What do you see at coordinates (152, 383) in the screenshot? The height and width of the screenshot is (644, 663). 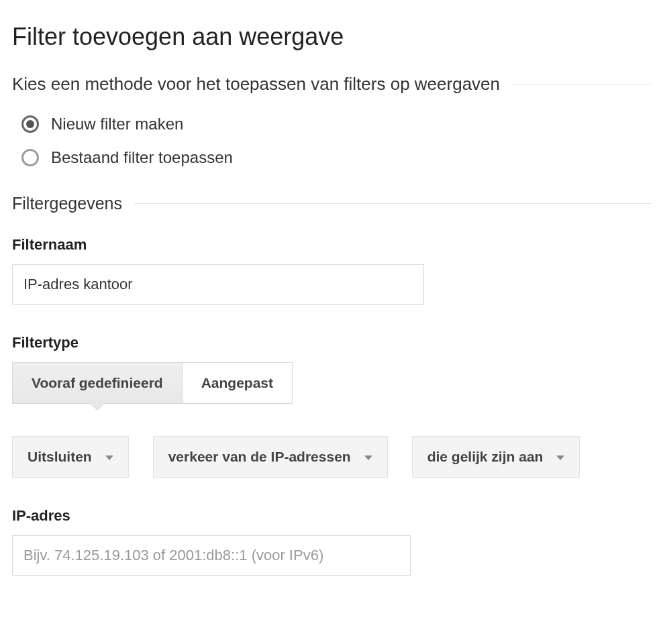 I see `filter-type-tabs: Vooraf gedefinieerd Aangepast` at bounding box center [152, 383].